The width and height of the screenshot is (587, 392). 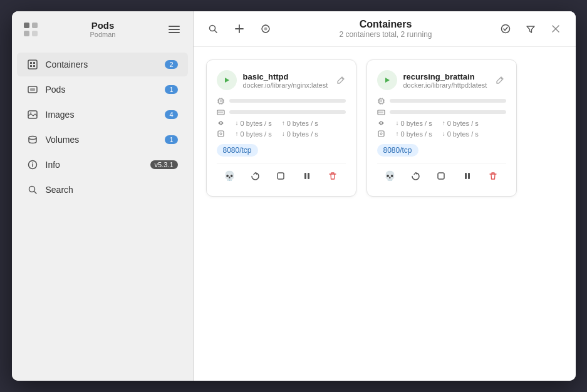 What do you see at coordinates (417, 123) in the screenshot?
I see `net-down-value-2: 0 bytes / s` at bounding box center [417, 123].